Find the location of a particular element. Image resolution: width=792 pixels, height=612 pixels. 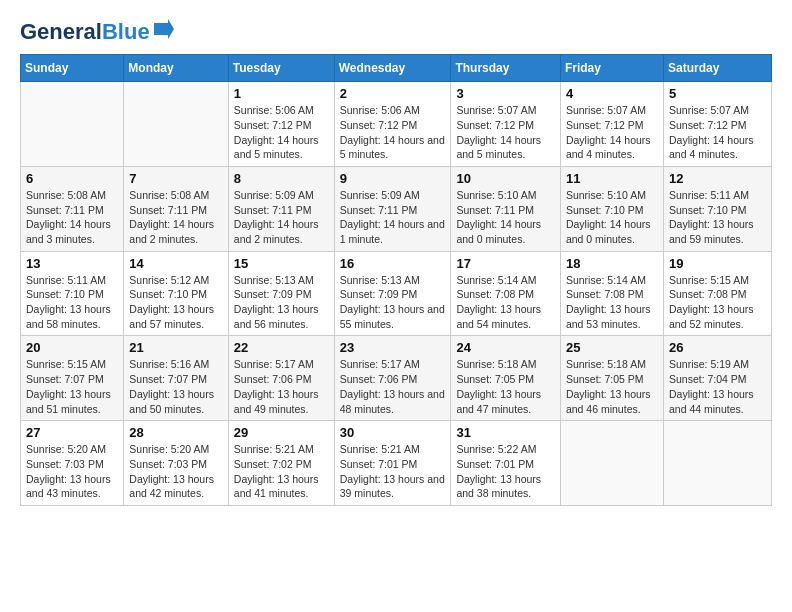

day-number: 7 is located at coordinates (176, 178).